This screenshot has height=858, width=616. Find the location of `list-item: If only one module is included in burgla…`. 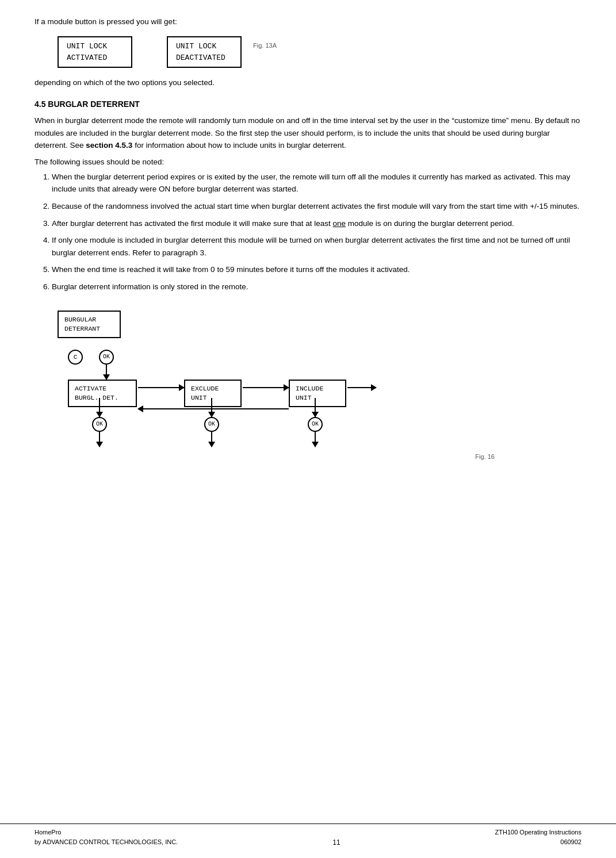

list-item: If only one module is included in burgla… is located at coordinates (316, 246).